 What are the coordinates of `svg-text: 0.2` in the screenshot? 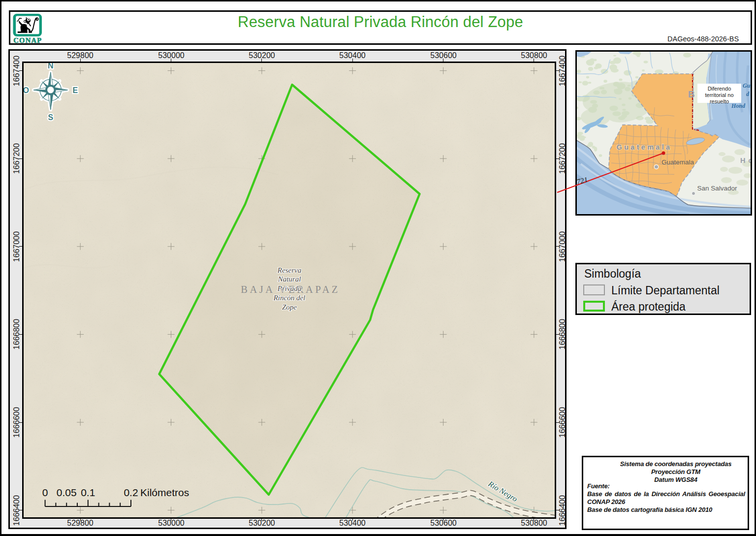 It's located at (131, 492).